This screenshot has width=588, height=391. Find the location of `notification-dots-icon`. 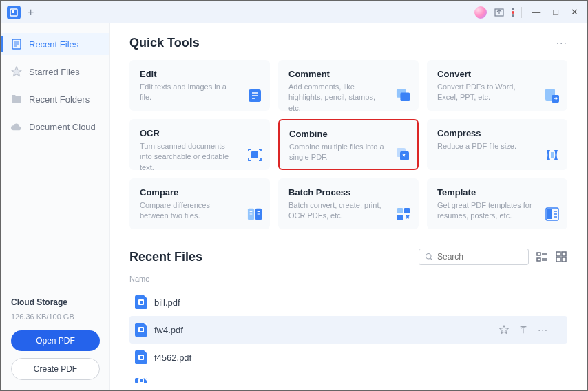

notification-dots-icon is located at coordinates (513, 12).